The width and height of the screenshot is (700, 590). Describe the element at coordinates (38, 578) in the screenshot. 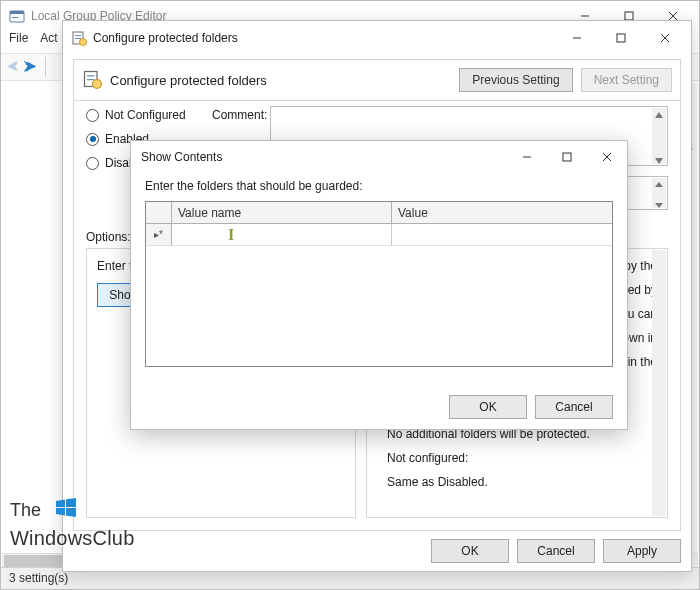

I see `status-text: 3 setting(s)` at that location.